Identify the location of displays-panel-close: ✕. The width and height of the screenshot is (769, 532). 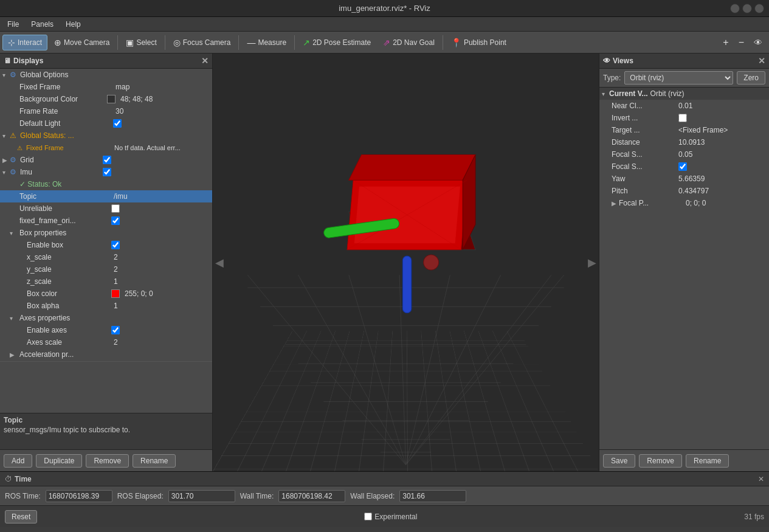
(205, 61).